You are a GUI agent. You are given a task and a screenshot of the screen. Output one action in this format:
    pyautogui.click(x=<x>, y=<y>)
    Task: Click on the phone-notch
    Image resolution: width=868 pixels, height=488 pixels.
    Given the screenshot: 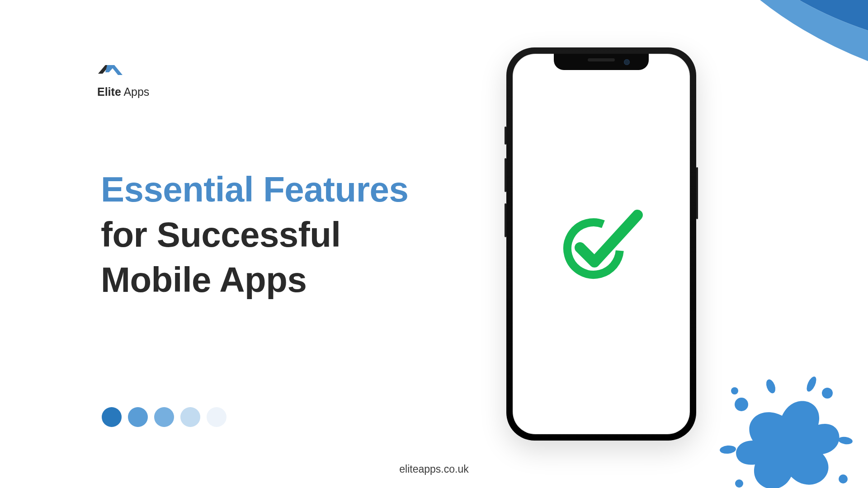 What is the action you would take?
    pyautogui.click(x=601, y=62)
    